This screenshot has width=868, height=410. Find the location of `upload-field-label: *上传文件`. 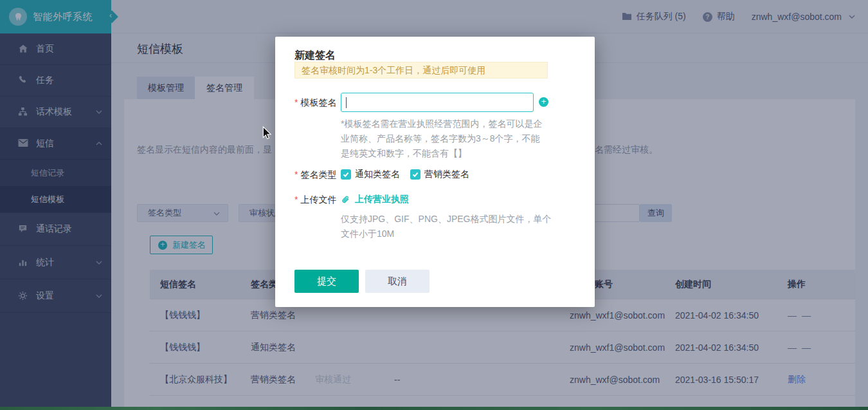

upload-field-label: *上传文件 is located at coordinates (315, 200).